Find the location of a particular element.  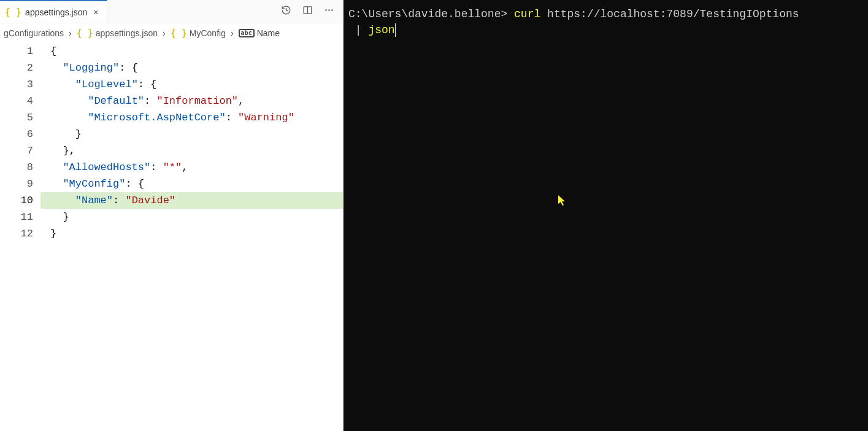

terminal-cursor is located at coordinates (395, 30).